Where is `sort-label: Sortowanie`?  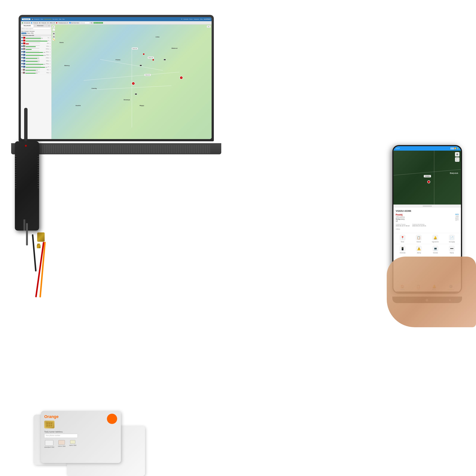 sort-label: Sortowanie is located at coordinates (27, 31).